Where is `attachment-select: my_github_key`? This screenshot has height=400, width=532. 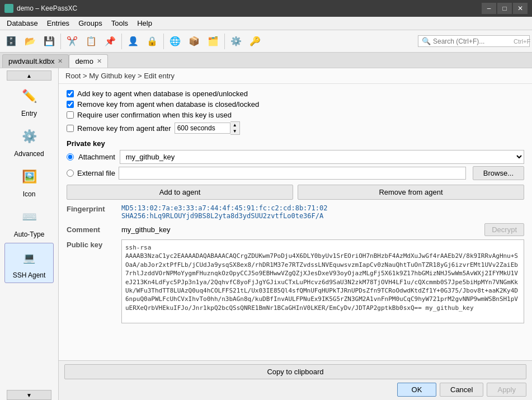
attachment-select: my_github_key is located at coordinates (322, 157).